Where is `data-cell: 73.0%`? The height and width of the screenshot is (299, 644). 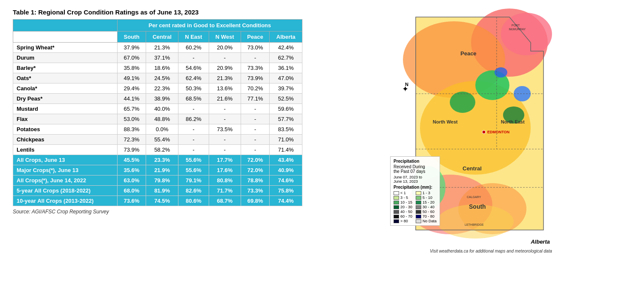
data-cell: 73.0% is located at coordinates (255, 48).